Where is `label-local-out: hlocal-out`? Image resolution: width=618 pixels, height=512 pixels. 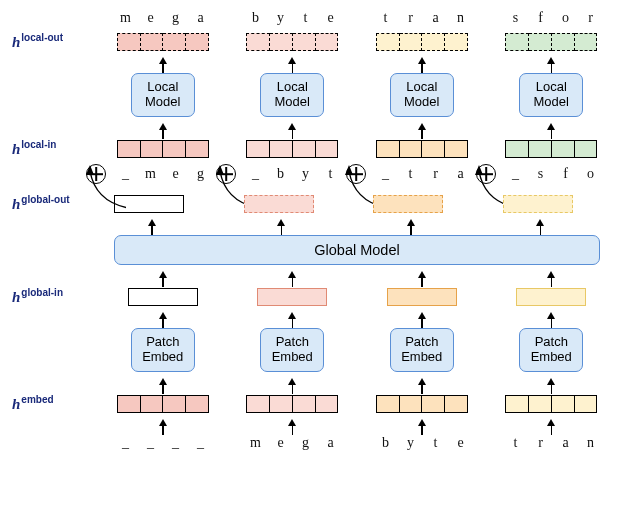 label-local-out: hlocal-out is located at coordinates (63, 42).